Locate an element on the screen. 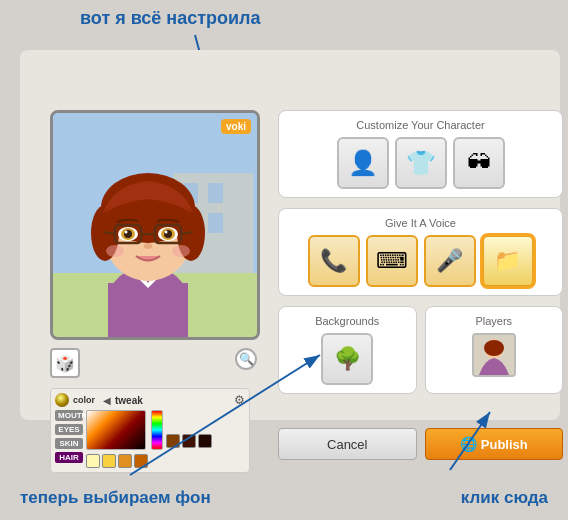  tweak-label: tweak is located at coordinates (129, 400).